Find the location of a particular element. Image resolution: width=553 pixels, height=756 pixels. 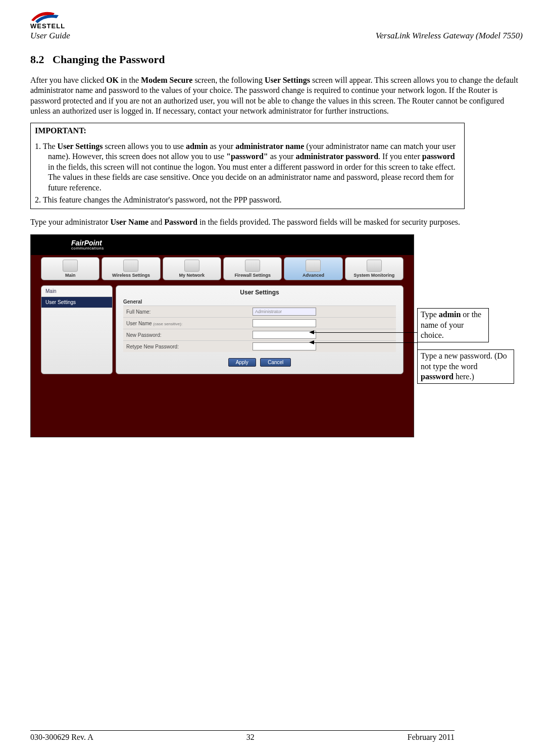

apply-button: Apply is located at coordinates (242, 363).